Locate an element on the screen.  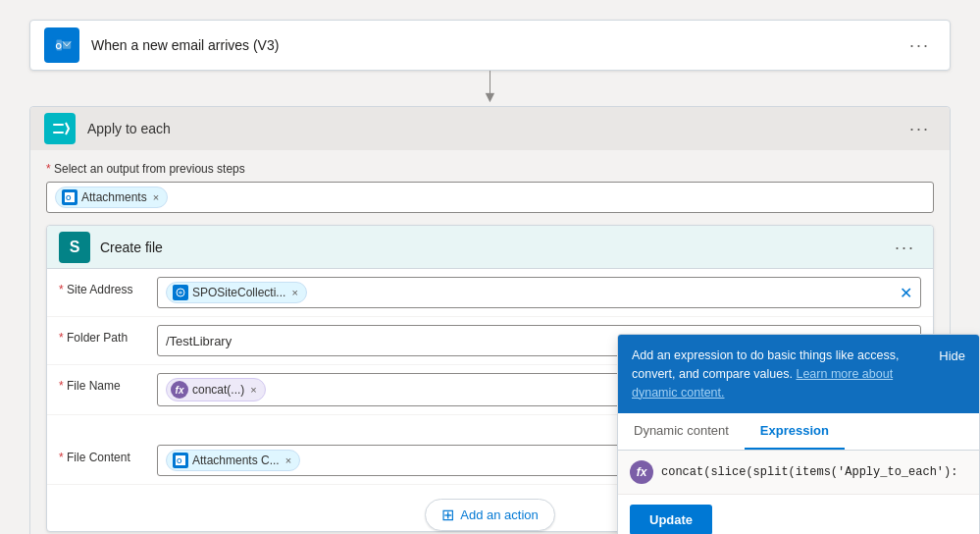
trigger-card: O When a new email arrives (V3) ··· is located at coordinates (490, 45).